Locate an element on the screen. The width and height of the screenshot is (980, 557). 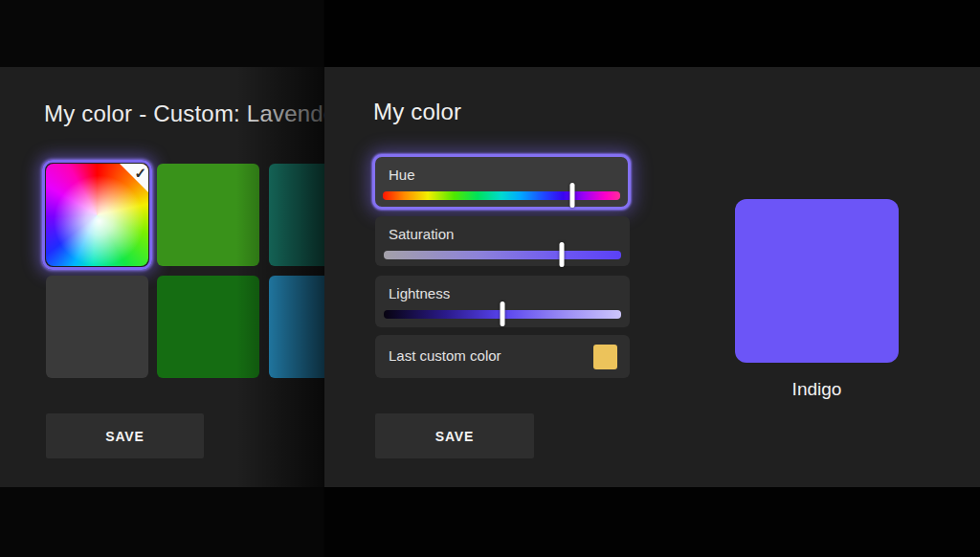
check-icon: ✓ is located at coordinates (140, 173).